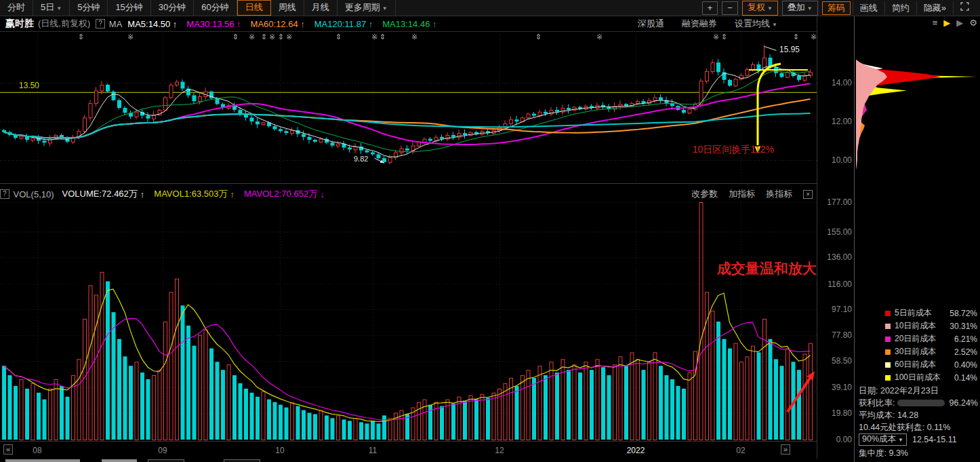 The width and height of the screenshot is (980, 462). I want to click on toolbar-button: 筹码, so click(836, 8).